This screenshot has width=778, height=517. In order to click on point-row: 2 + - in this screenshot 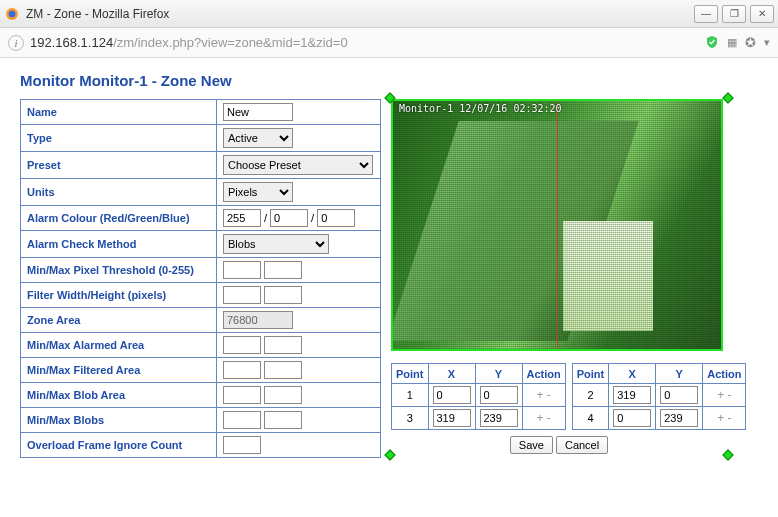, I will do `click(659, 396)`.